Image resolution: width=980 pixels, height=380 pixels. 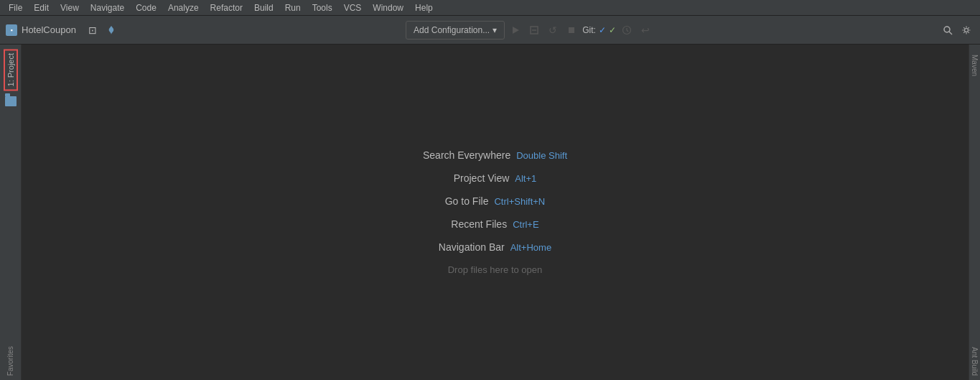 What do you see at coordinates (520, 201) in the screenshot?
I see `go-to-file-shortcut: Ctrl+Shift+N` at bounding box center [520, 201].